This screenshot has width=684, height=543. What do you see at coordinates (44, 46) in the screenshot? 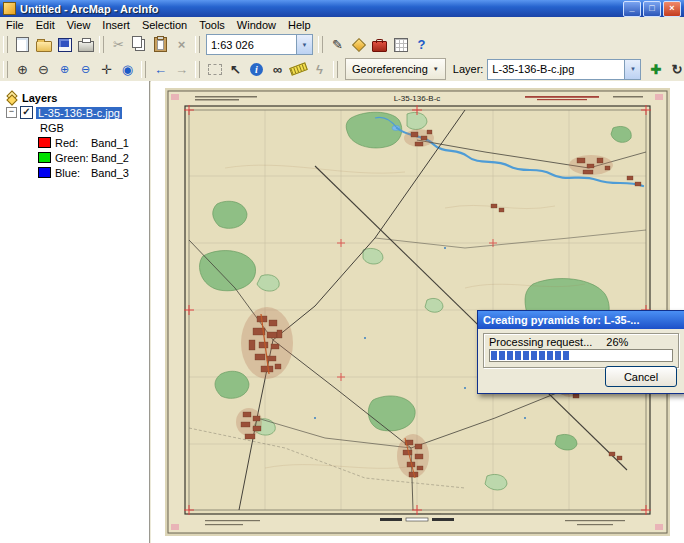
I see `open-folder-icon` at bounding box center [44, 46].